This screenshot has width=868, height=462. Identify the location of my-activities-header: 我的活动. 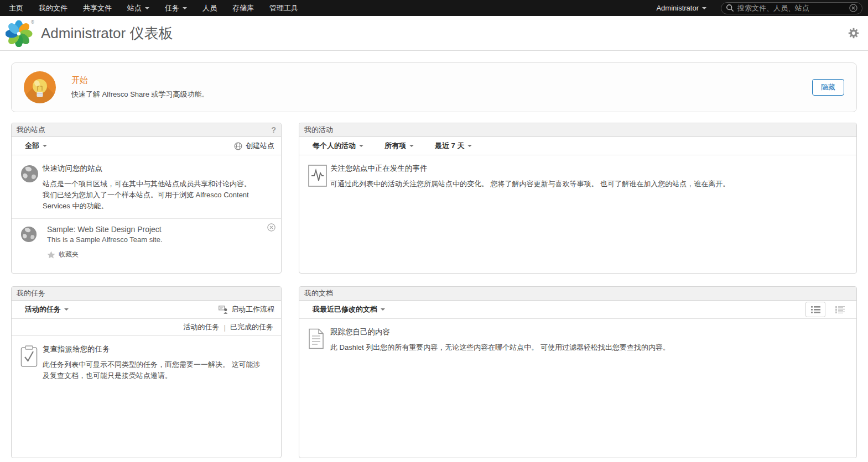
(578, 130).